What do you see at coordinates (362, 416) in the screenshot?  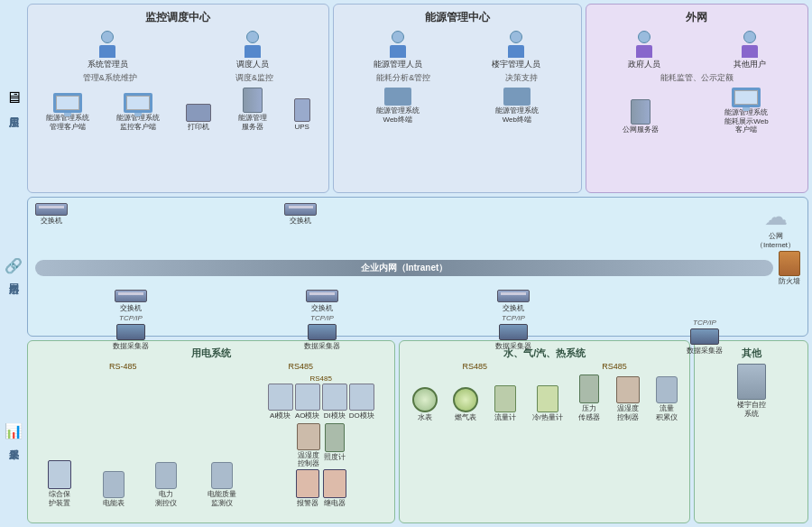 I see `do-module-label: DO模块` at bounding box center [362, 416].